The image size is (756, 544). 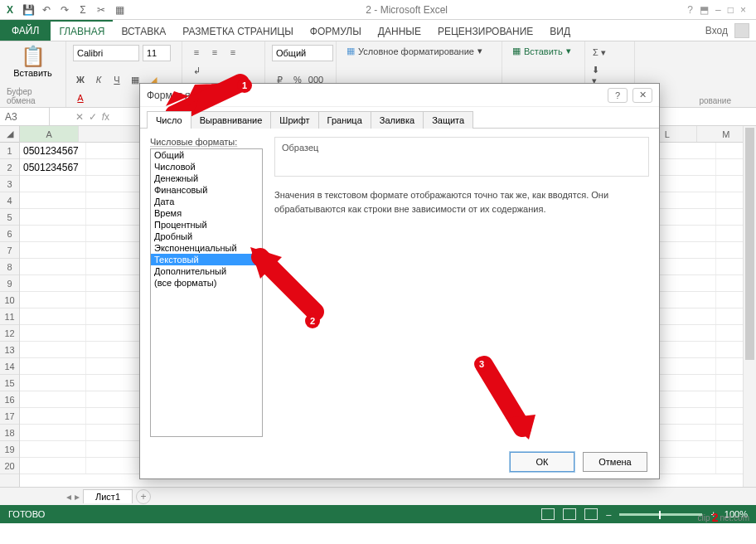 I want to click on italic-button: К, so click(x=99, y=80).